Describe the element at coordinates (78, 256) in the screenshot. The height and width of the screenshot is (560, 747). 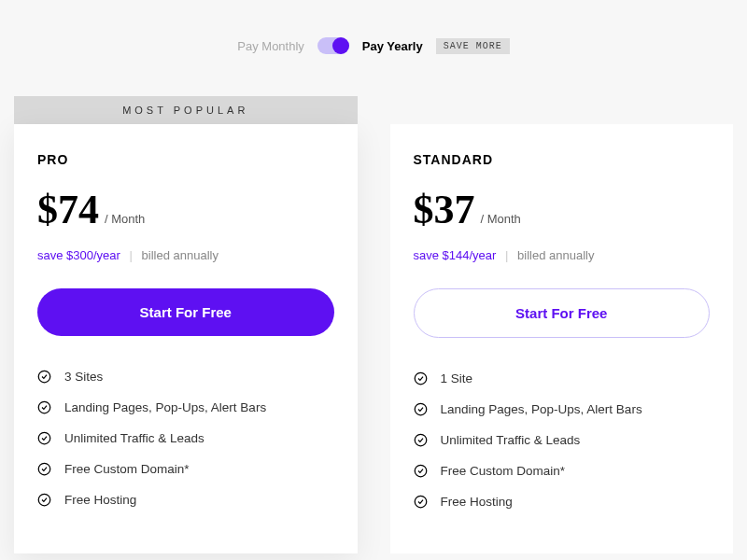
I see `pro-save-text: save $300/year` at that location.